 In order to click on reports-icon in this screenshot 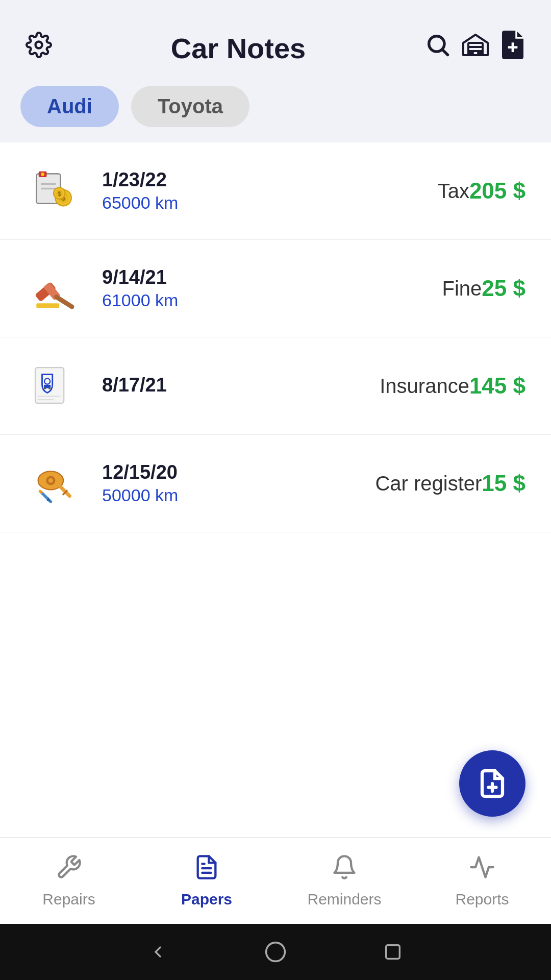, I will do `click(482, 870)`.